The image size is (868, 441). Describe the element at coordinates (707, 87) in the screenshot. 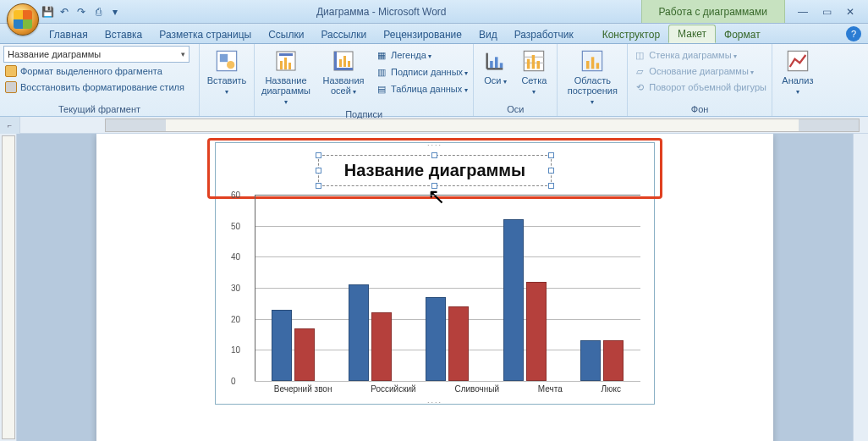

I see `rotation-3d-label: Поворот объемной фигуры` at that location.